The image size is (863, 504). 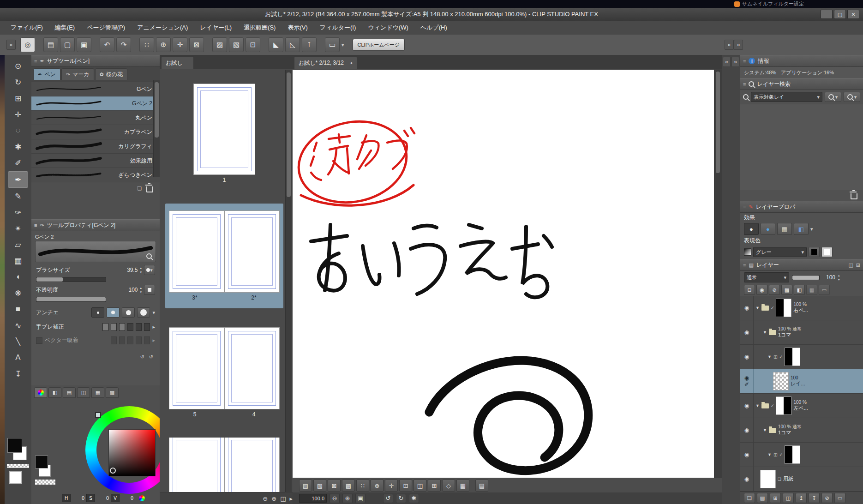 What do you see at coordinates (103, 498) in the screenshot?
I see `saturation-value: 0` at bounding box center [103, 498].